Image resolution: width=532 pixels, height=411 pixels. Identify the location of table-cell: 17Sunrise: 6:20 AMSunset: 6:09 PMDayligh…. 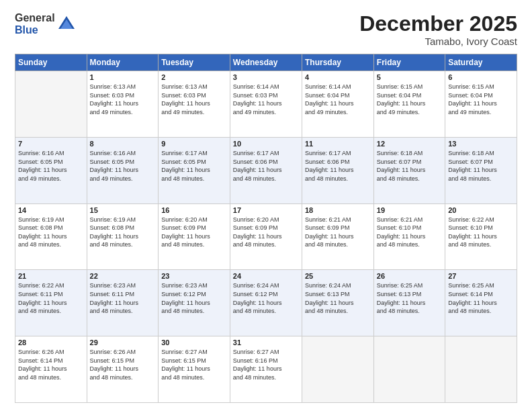
(266, 236).